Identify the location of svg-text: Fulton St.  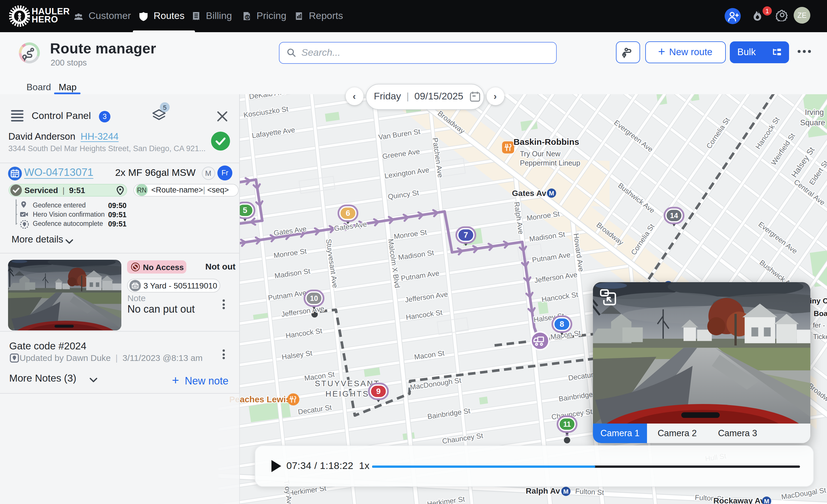
(589, 492).